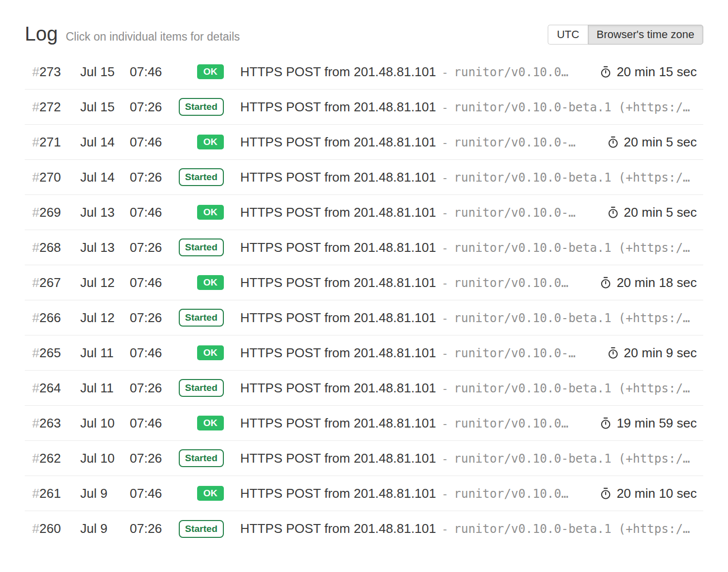  I want to click on entry-number: #271, so click(56, 143).